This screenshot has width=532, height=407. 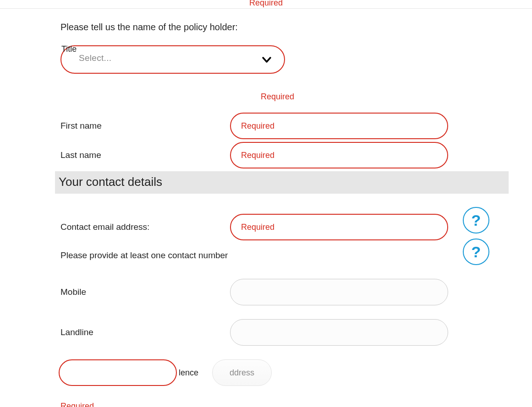 What do you see at coordinates (242, 373) in the screenshot?
I see `toggle-fragment-button: ddress` at bounding box center [242, 373].